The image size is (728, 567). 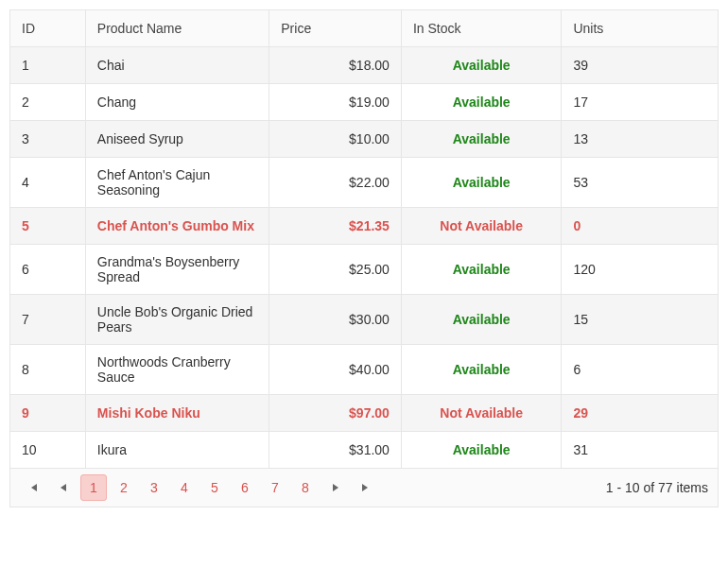 I want to click on pager-last-icon, so click(x=366, y=488).